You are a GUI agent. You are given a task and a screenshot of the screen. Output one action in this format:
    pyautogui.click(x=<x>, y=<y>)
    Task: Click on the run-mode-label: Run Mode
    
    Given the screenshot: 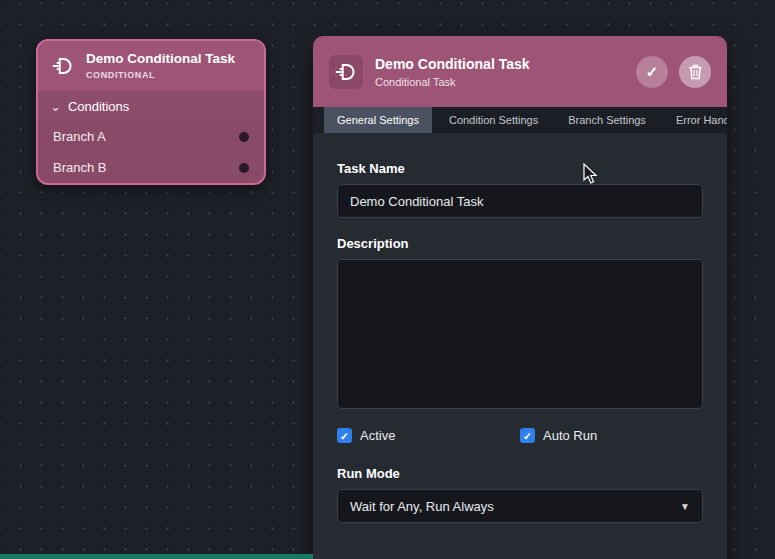 What is the action you would take?
    pyautogui.click(x=520, y=474)
    